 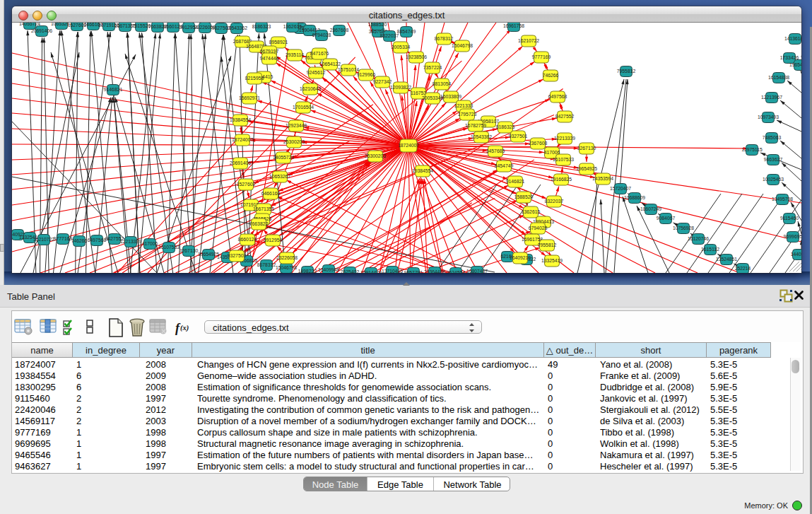 I want to click on svg-text: 9129966, so click(x=366, y=75).